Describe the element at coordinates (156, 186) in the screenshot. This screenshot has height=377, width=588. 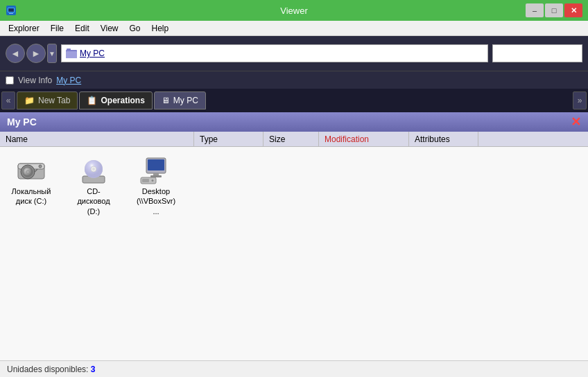
I see `list-item: Desktop(\\VBoxSvr) ...` at that location.